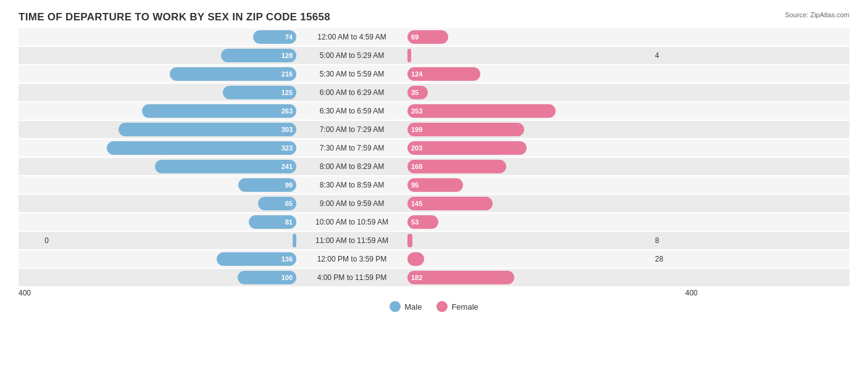 The image size is (868, 367). Describe the element at coordinates (294, 241) in the screenshot. I see `male-bar` at that location.